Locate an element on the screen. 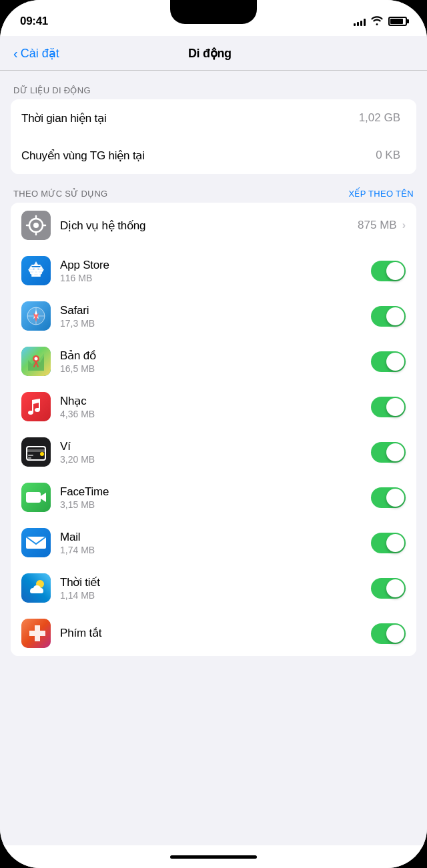  music-size: 4,36 MB is located at coordinates (216, 414).